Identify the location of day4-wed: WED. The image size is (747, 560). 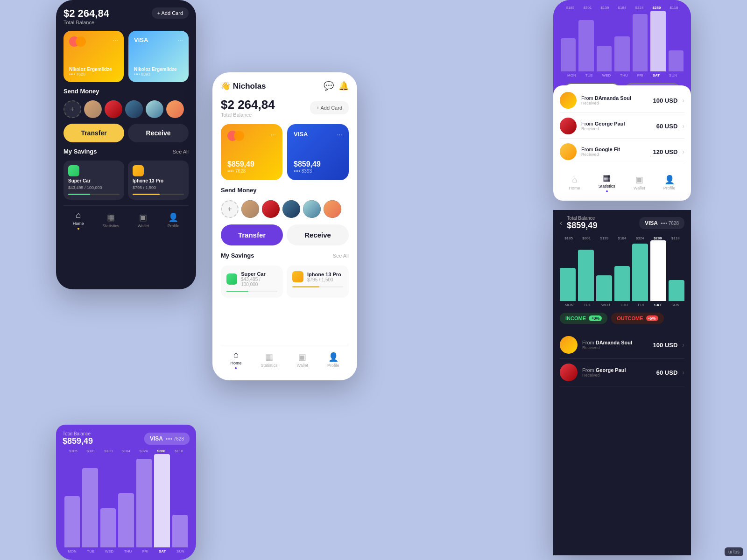
(109, 552).